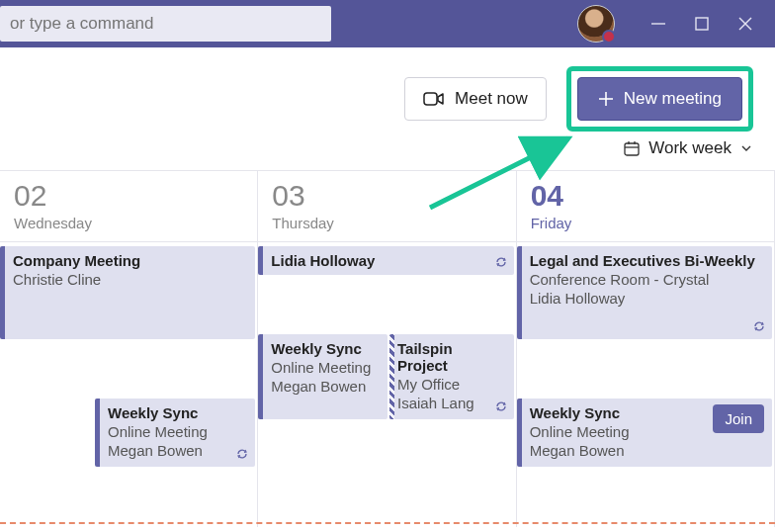 This screenshot has width=775, height=532. I want to click on day-name: Friday, so click(646, 223).